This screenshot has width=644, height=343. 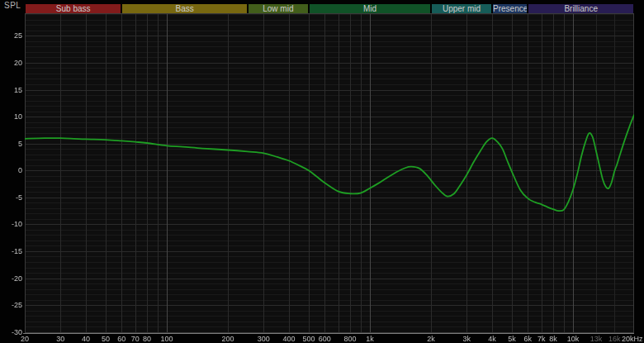 What do you see at coordinates (512, 339) in the screenshot?
I see `x-tick-label: 5k` at bounding box center [512, 339].